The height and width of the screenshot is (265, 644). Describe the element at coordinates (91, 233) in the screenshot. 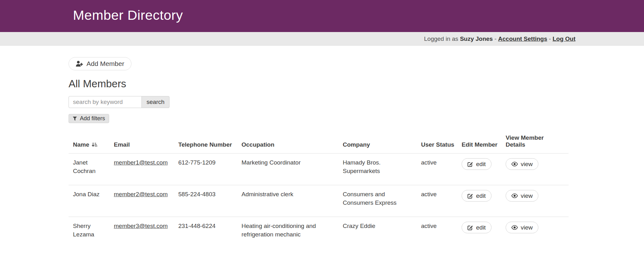

I see `member-name: Sherry Lezama` at that location.